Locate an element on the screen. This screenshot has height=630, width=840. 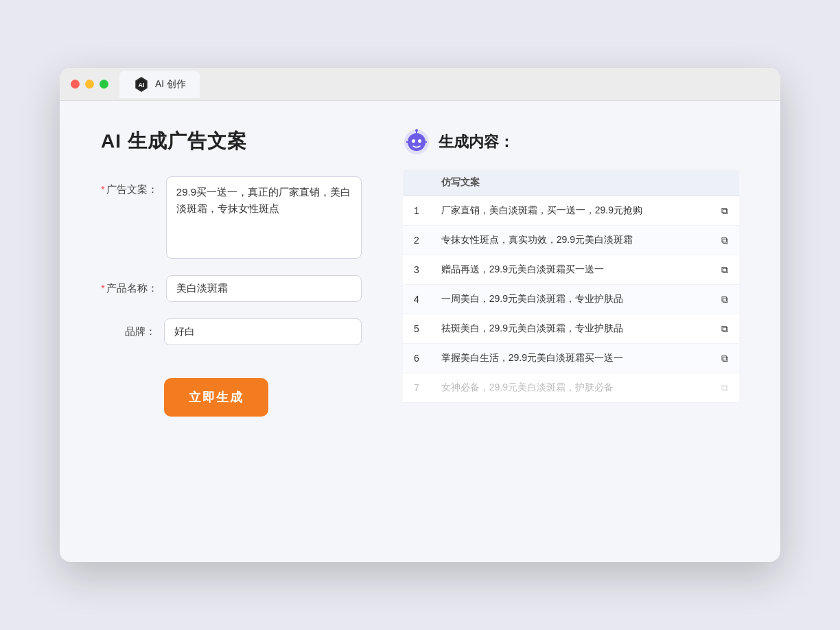
row-number: 7 is located at coordinates (417, 388).